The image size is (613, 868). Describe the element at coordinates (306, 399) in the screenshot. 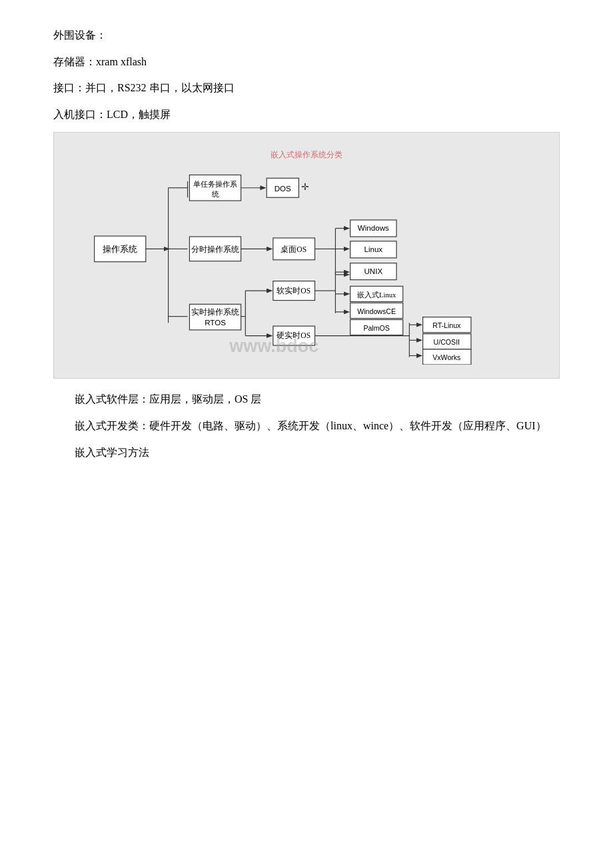

I see `line5: 嵌入式软件层：应用层，驱动层，OS 层` at that location.